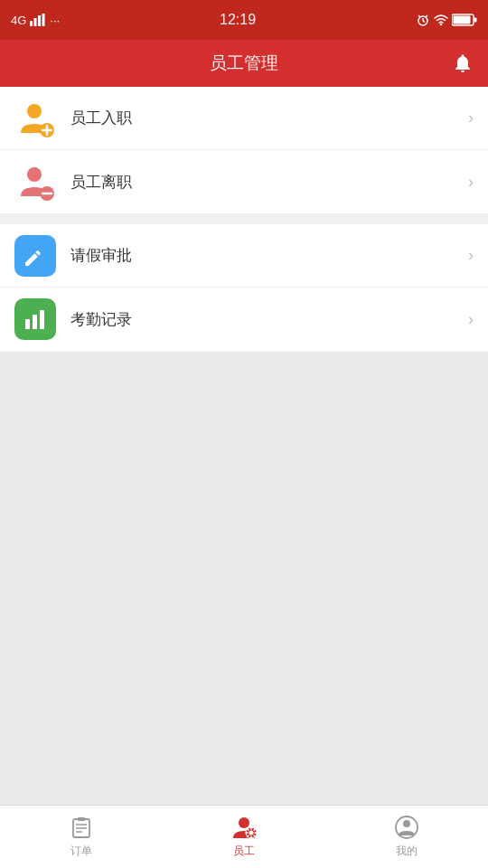  What do you see at coordinates (54, 20) in the screenshot?
I see `carrier-dots: ···` at bounding box center [54, 20].